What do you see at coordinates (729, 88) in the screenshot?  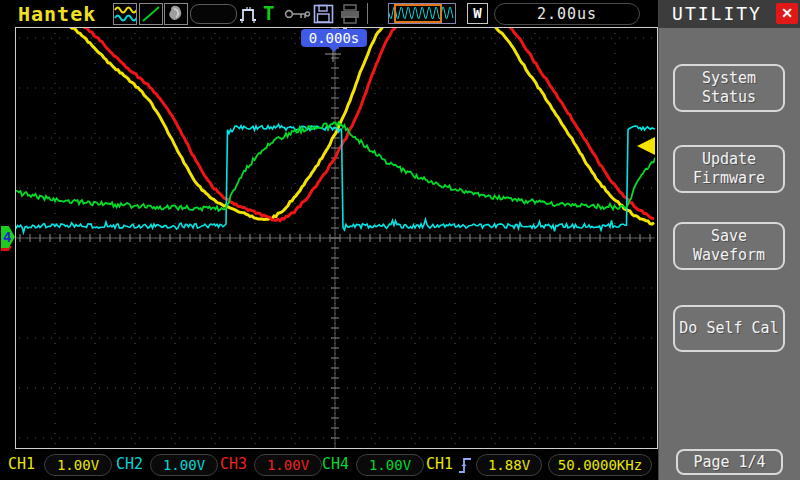 I see `system-status-button: System Status` at bounding box center [729, 88].